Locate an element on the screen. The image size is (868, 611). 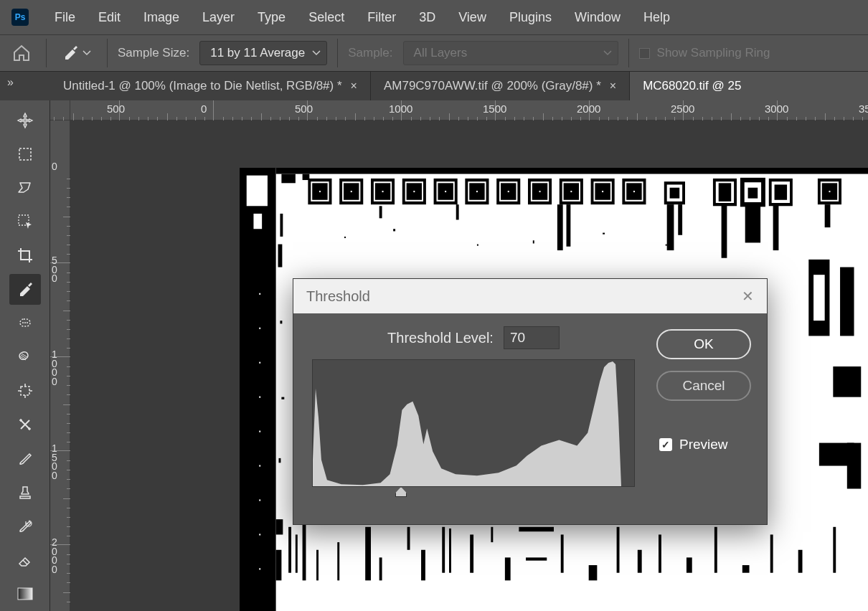
current-tool-dropdown is located at coordinates (77, 53).